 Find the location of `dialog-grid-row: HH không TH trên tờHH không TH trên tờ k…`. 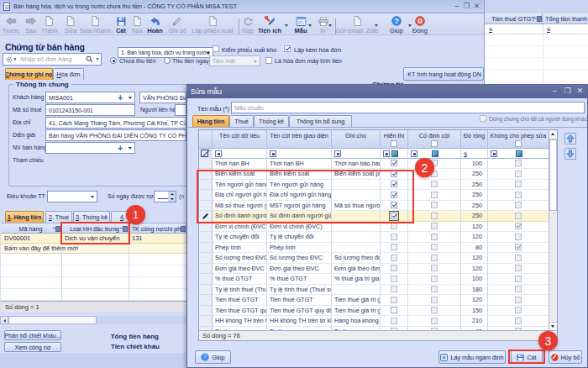

dialog-grid-row: HH không TH trên tờHH không TH trên tờ k… is located at coordinates (378, 321).